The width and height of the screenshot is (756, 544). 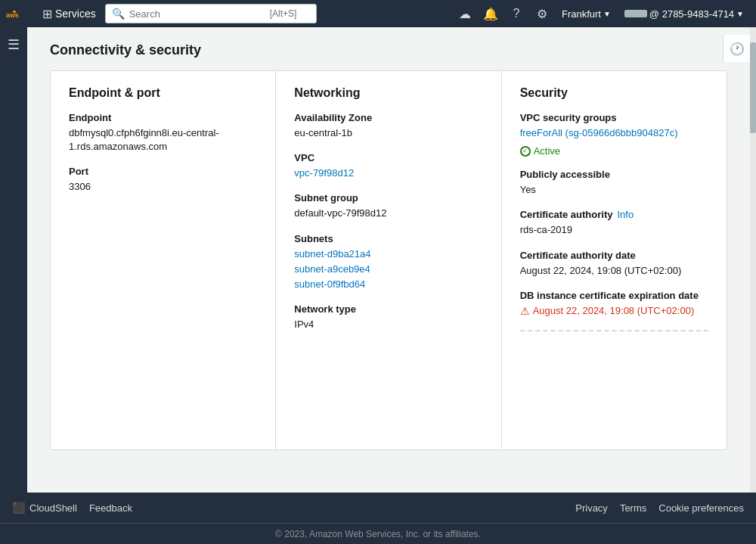 What do you see at coordinates (465, 14) in the screenshot?
I see `cloud-icon-btn: ☁` at bounding box center [465, 14].